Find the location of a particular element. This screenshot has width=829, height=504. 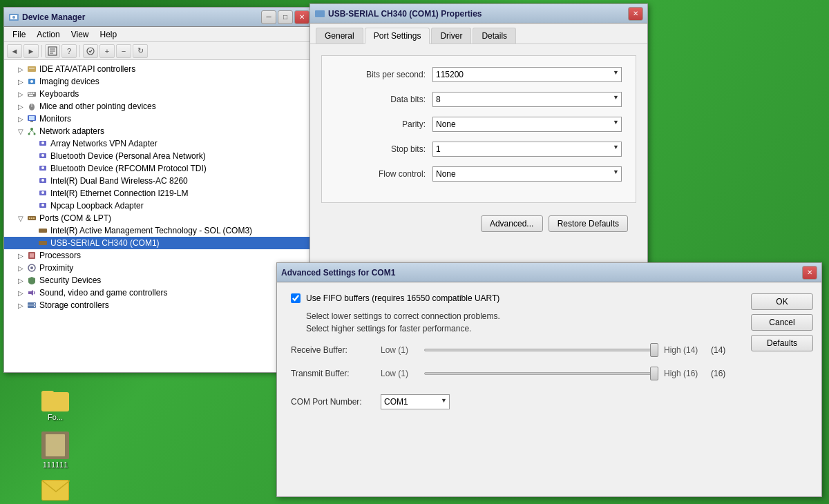

transmit-value: (16) is located at coordinates (721, 374).